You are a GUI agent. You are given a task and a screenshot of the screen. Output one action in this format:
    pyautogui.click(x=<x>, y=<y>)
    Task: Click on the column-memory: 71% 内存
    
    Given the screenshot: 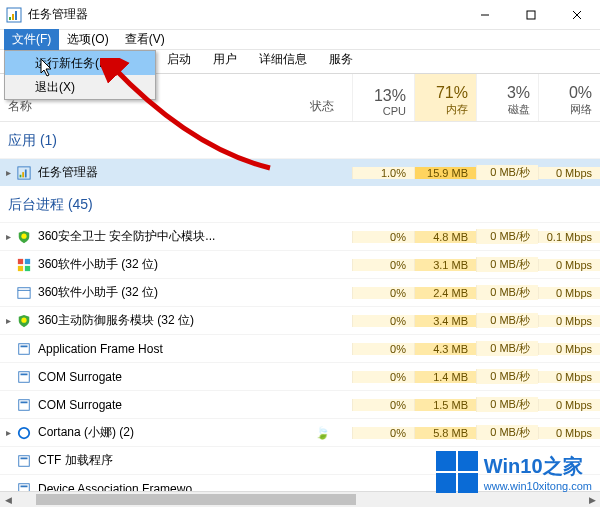 What is the action you would take?
    pyautogui.click(x=445, y=98)
    